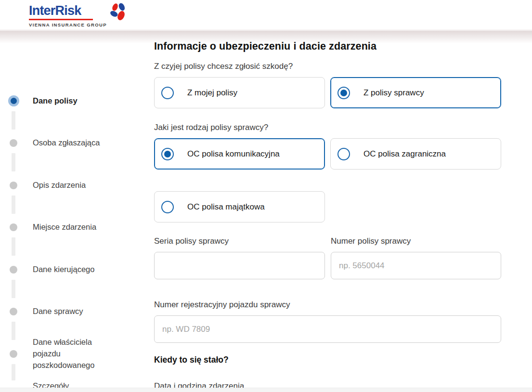  What do you see at coordinates (211, 128) in the screenshot?
I see `question-policy-type: Jaki jest rodzaj polisy sprawcy?` at bounding box center [211, 128].